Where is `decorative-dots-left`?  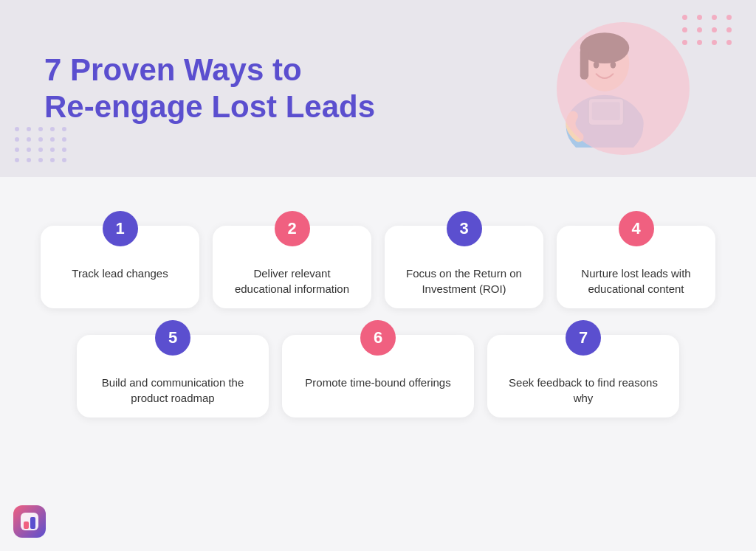 decorative-dots-left is located at coordinates (41, 145).